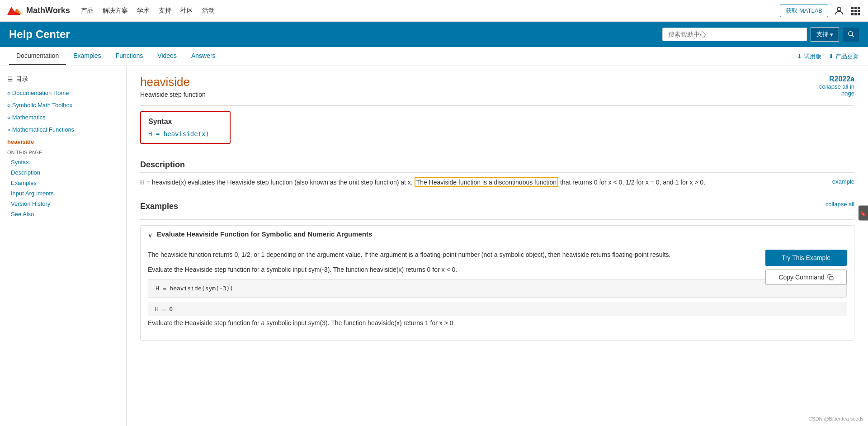  I want to click on tab-functions: Functions, so click(129, 56).